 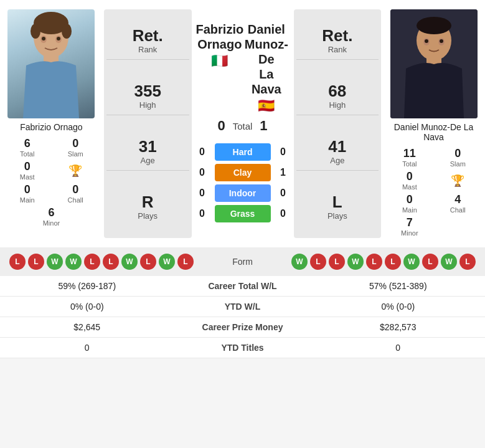 I want to click on total-row: 0 Total 1, so click(x=242, y=126).